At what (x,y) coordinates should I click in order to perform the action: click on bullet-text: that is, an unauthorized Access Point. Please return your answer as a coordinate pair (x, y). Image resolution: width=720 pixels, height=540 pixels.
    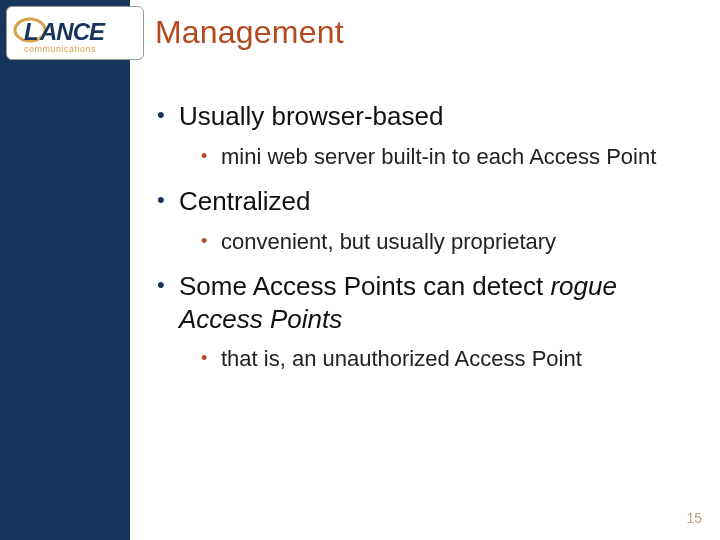
    Looking at the image, I should click on (402, 358).